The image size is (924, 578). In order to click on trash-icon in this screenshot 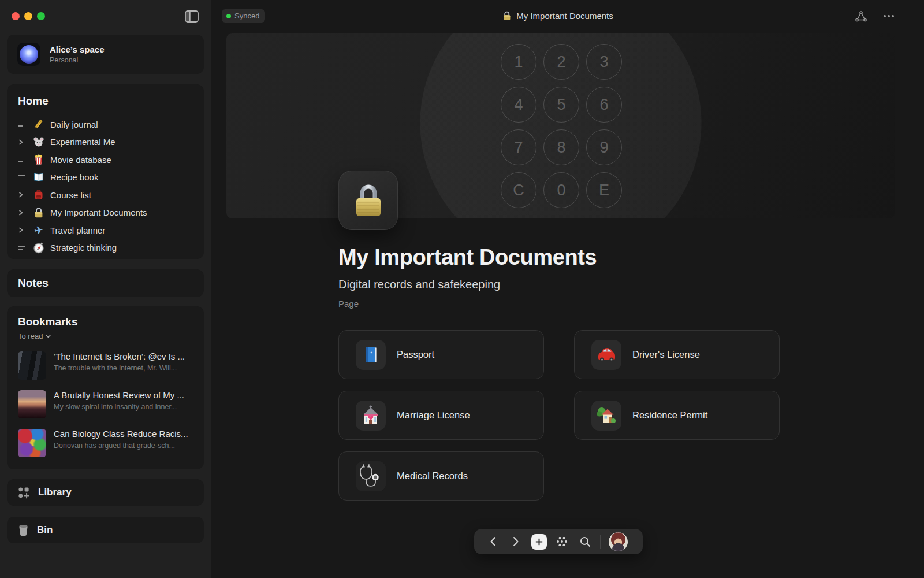, I will do `click(23, 531)`.